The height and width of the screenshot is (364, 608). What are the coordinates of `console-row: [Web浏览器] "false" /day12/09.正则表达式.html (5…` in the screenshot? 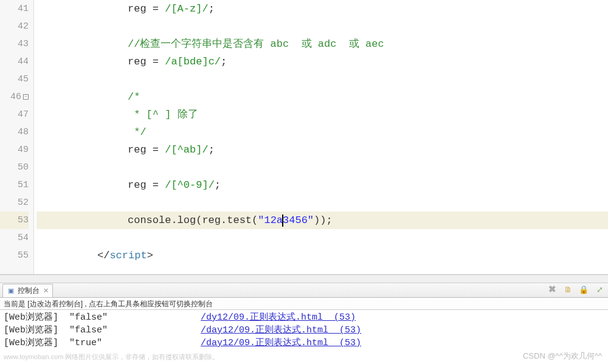 It's located at (304, 331).